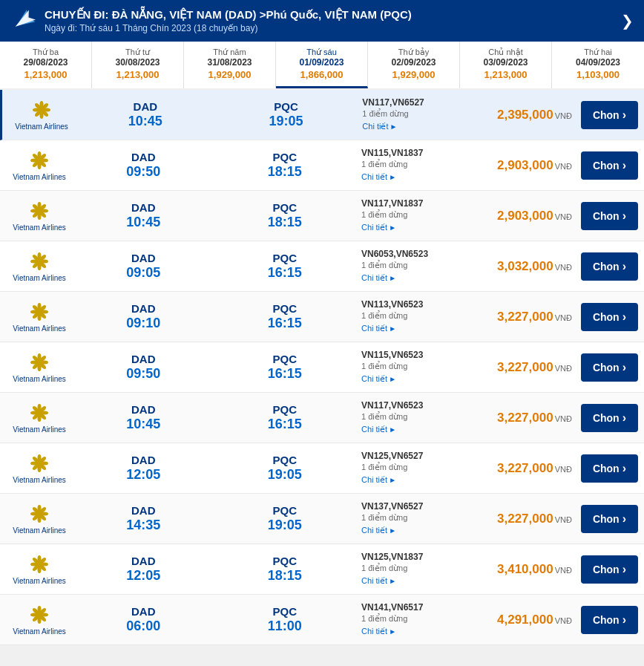  Describe the element at coordinates (506, 65) in the screenshot. I see `date-cell-5: Chủ nhật 03/09/2023 1,213,000` at that location.